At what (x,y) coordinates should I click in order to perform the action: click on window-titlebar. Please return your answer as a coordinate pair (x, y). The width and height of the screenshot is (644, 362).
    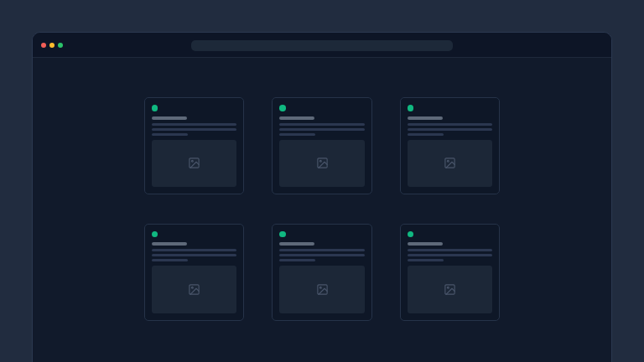
    Looking at the image, I should click on (322, 45).